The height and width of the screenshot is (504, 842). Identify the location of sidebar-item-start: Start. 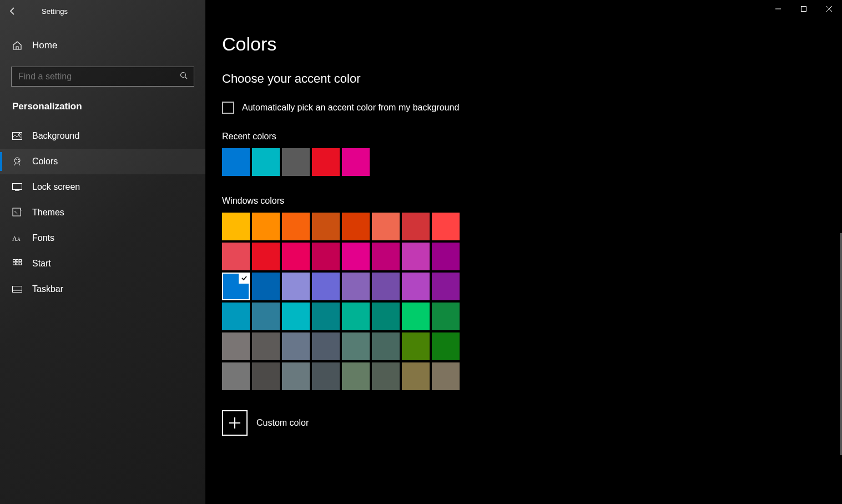
(103, 264).